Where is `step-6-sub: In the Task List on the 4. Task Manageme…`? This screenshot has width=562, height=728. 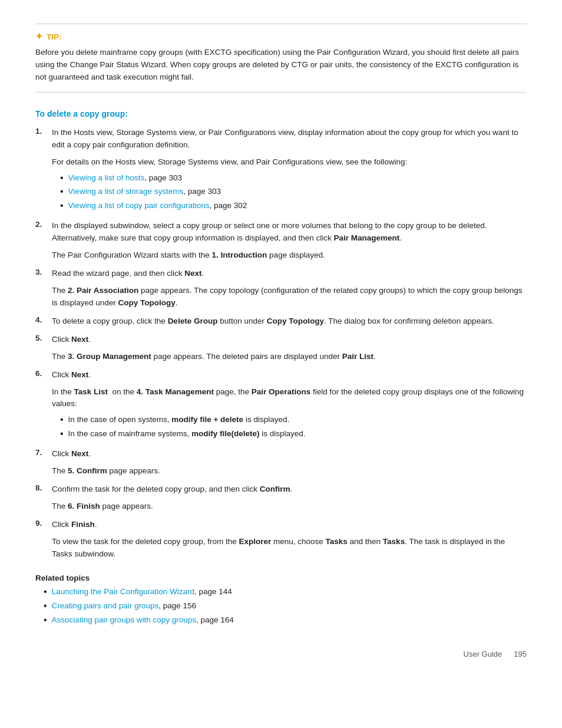 step-6-sub: In the Task List on the 4. Task Manageme… is located at coordinates (289, 414).